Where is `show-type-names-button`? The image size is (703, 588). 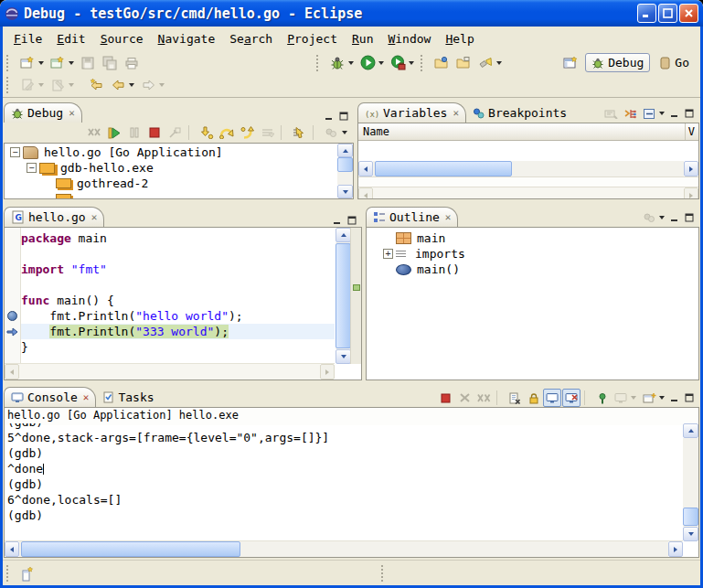 show-type-names-button is located at coordinates (611, 113).